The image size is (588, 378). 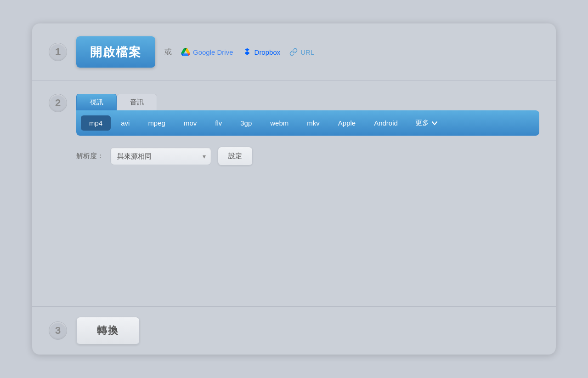 I want to click on format-btn-mp4: mp4, so click(x=96, y=123).